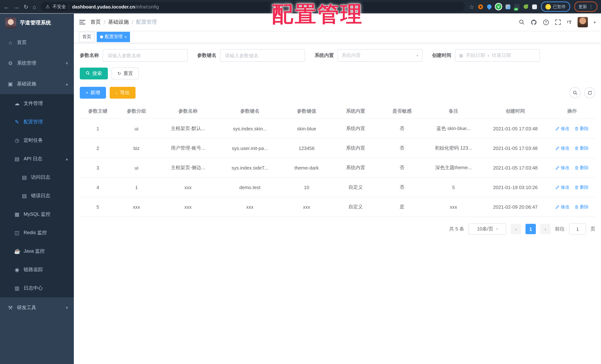 The image size is (601, 364). What do you see at coordinates (575, 93) in the screenshot?
I see `search-toggle-button` at bounding box center [575, 93].